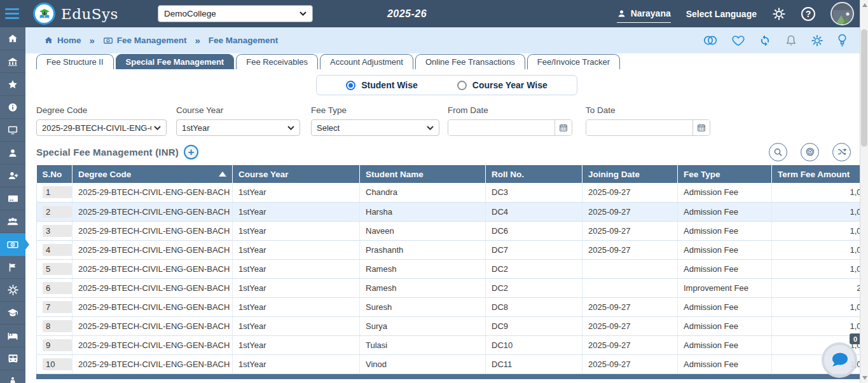 This screenshot has width=868, height=383. Describe the element at coordinates (375, 128) in the screenshot. I see `fee-type-select: Select` at that location.